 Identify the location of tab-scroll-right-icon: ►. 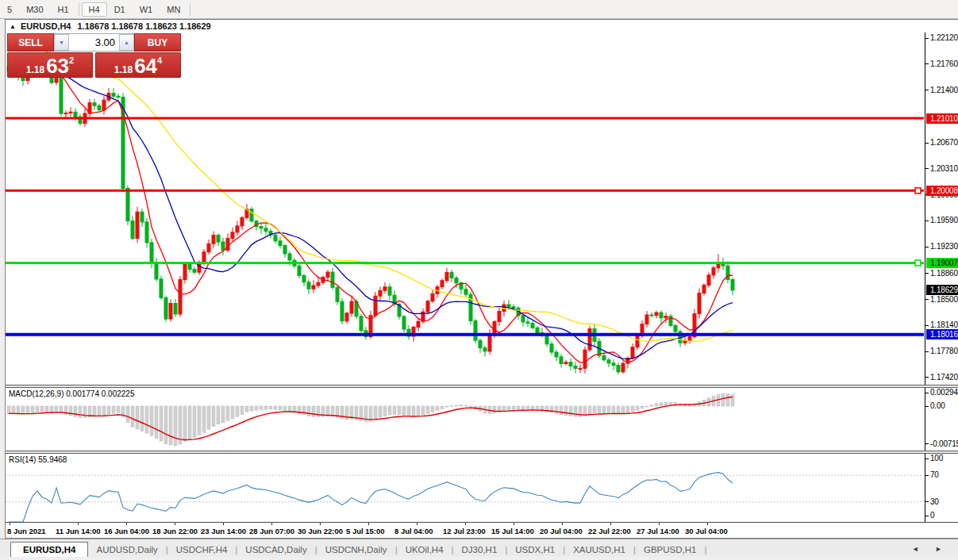
(938, 549).